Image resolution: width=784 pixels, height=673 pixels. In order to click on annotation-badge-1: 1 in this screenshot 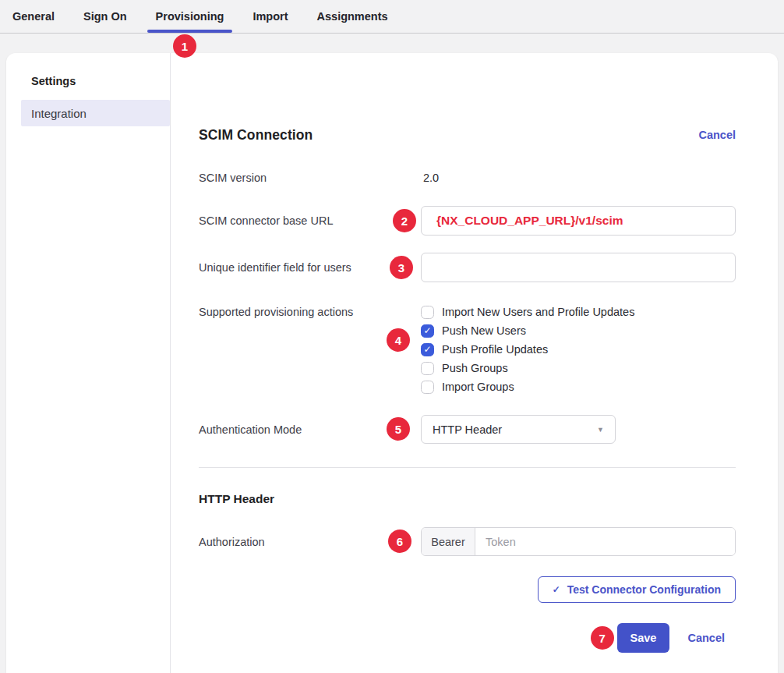, I will do `click(185, 46)`.